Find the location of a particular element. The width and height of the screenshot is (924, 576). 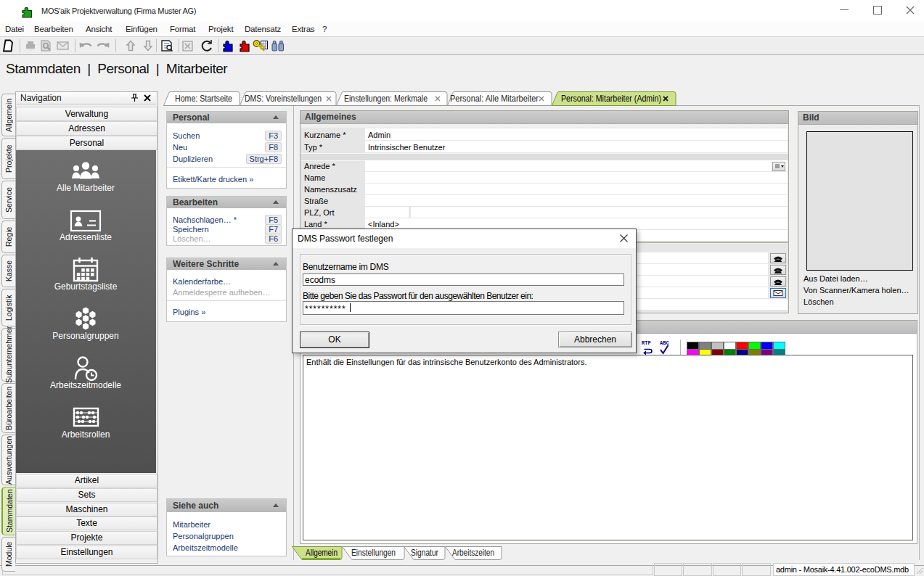

svg-text: Signatur is located at coordinates (425, 553).